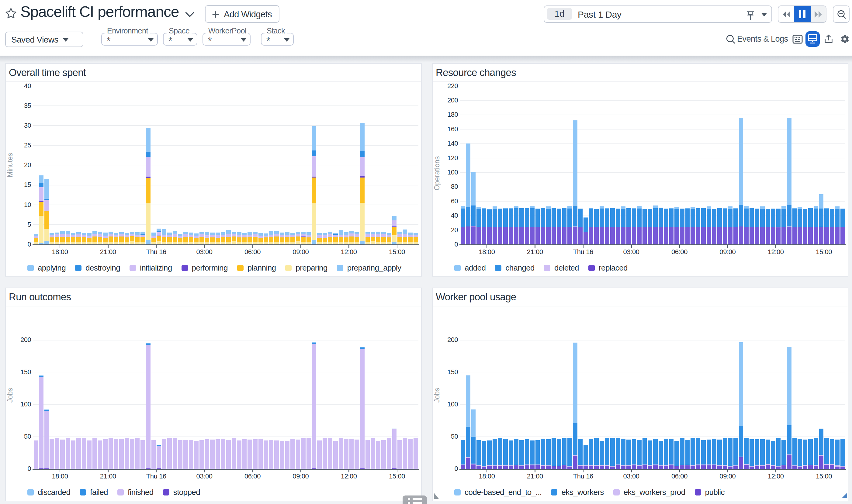 The width and height of the screenshot is (852, 504). I want to click on svg-text: 15, so click(28, 185).